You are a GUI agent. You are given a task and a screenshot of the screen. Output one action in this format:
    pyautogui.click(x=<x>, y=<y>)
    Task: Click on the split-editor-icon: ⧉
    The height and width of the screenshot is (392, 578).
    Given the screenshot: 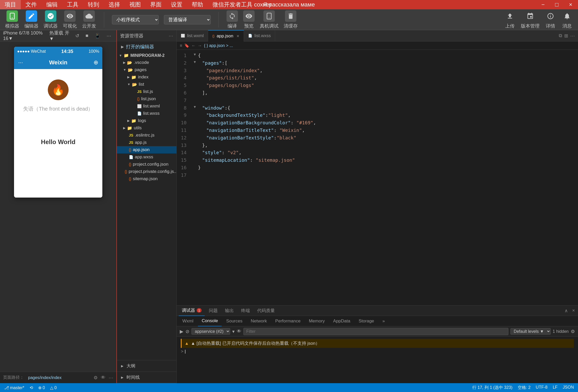 What is the action you would take?
    pyautogui.click(x=561, y=36)
    